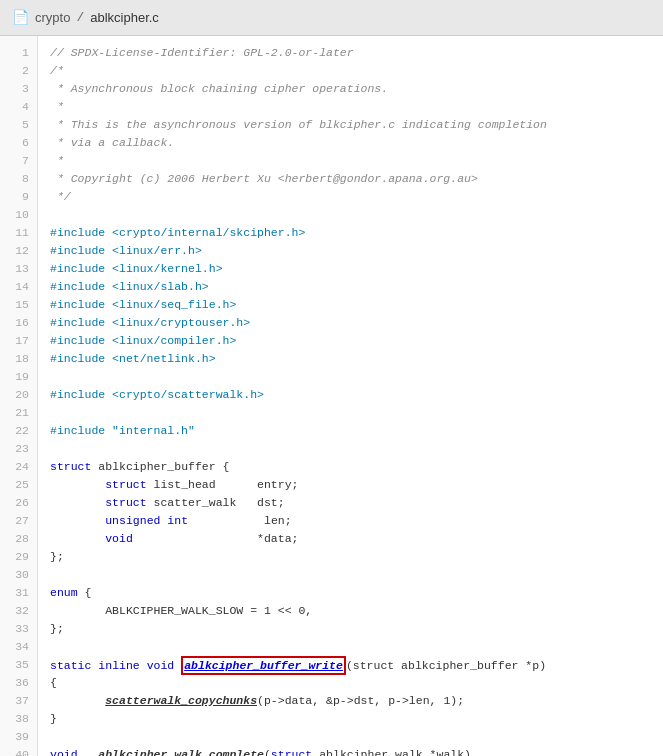 The height and width of the screenshot is (756, 663). Describe the element at coordinates (20, 18) in the screenshot. I see `breadcrumb-icon: 📄` at that location.